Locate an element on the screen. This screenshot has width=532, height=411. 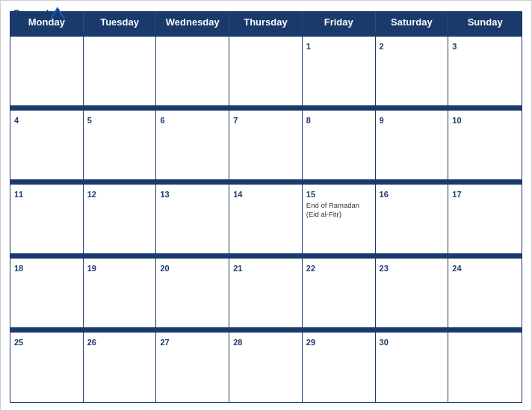
day-cell: 5 is located at coordinates (120, 145).